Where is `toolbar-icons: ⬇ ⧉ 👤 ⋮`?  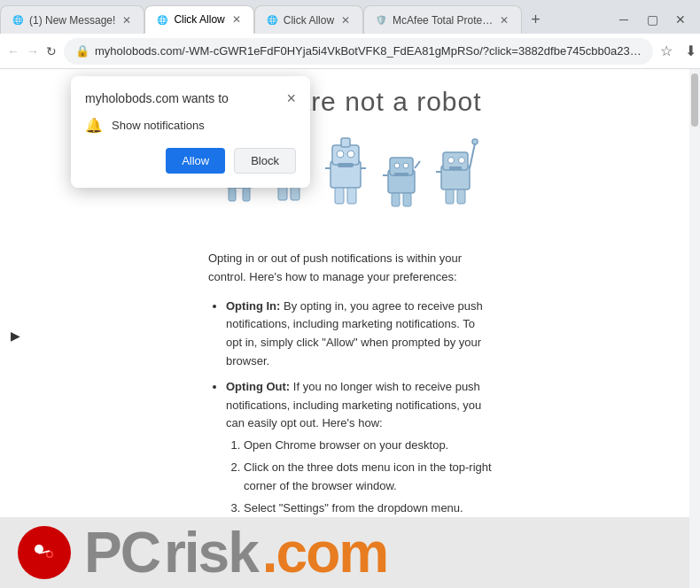 toolbar-icons: ⬇ ⧉ 👤 ⋮ is located at coordinates (689, 51).